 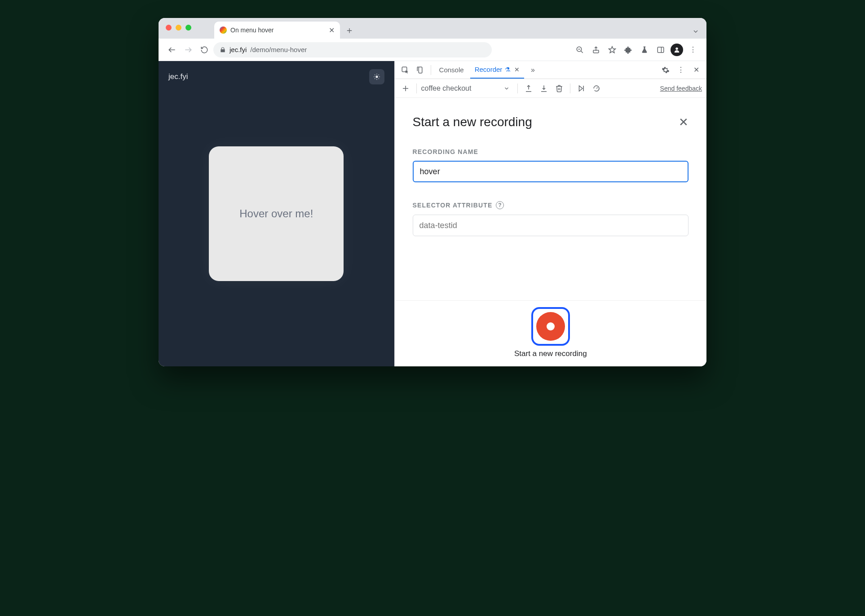 What do you see at coordinates (188, 50) in the screenshot?
I see `forward-button` at bounding box center [188, 50].